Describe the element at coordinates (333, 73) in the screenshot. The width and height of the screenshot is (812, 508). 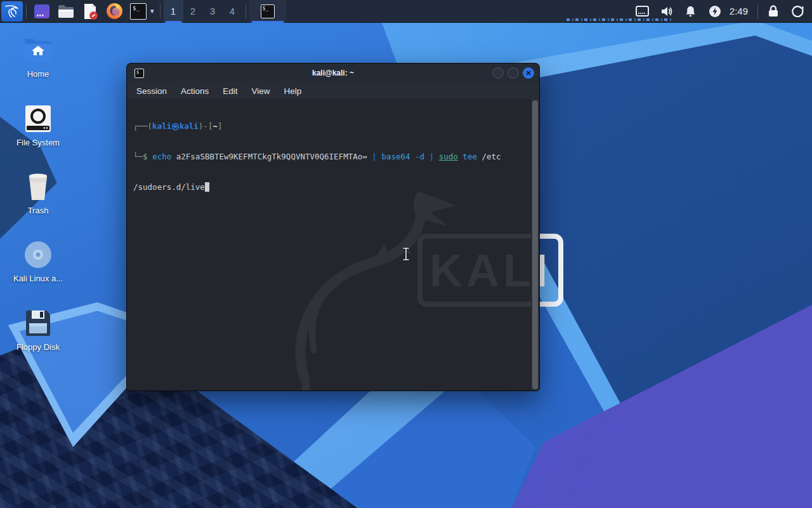
I see `titlebar: $ kali@kali: ~` at that location.